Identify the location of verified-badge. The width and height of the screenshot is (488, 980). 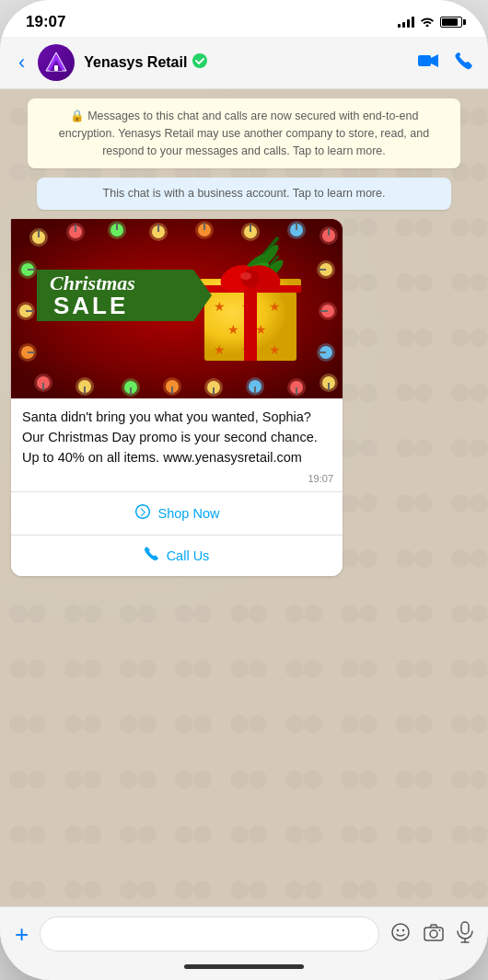
(200, 63).